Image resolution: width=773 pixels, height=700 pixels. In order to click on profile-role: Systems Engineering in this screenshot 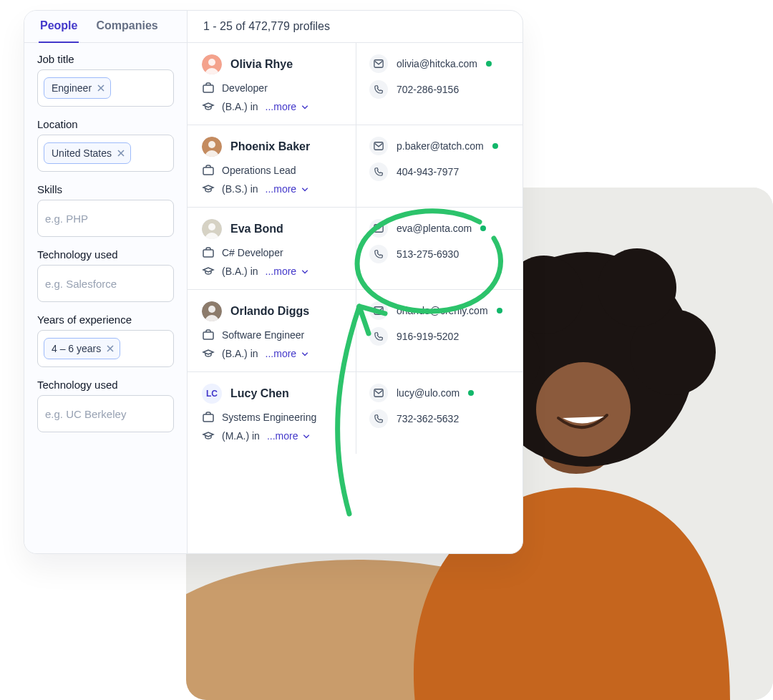, I will do `click(269, 417)`.